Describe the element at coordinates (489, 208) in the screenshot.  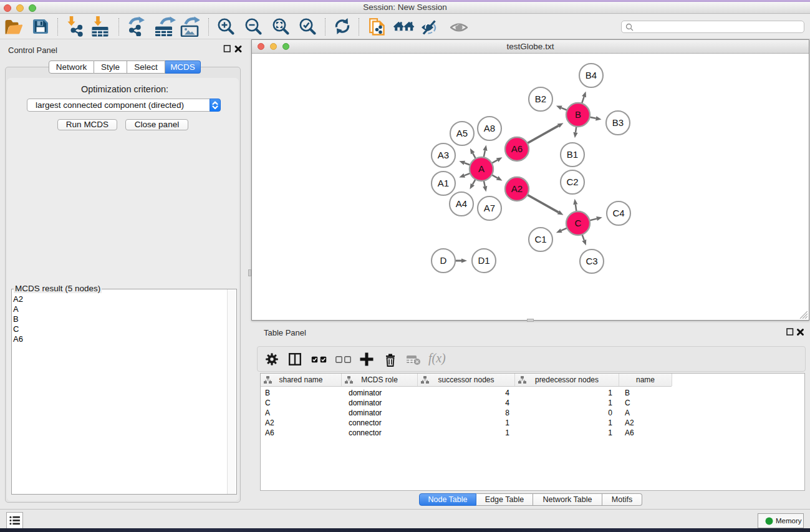
I see `svg-text: A7` at that location.